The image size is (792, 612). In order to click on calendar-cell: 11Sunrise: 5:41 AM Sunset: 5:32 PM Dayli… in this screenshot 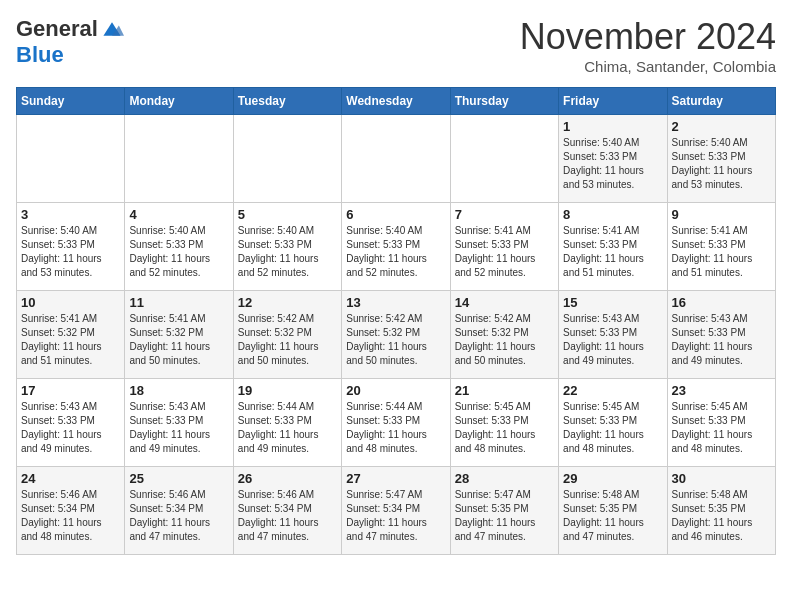, I will do `click(179, 335)`.